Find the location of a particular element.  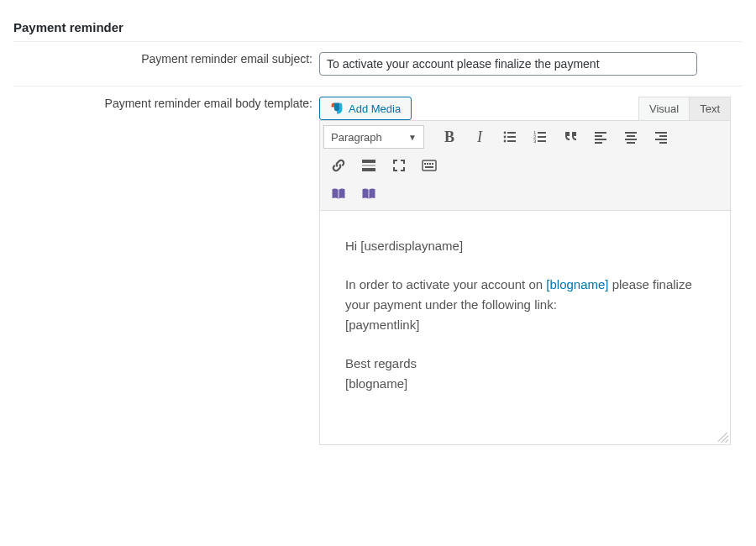

subject-input is located at coordinates (508, 64).